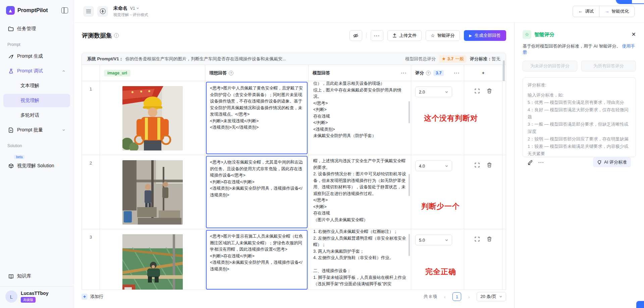 The height and width of the screenshot is (308, 644). I want to click on sidebar-item-vision-understanding: 视觉理解, so click(37, 101).